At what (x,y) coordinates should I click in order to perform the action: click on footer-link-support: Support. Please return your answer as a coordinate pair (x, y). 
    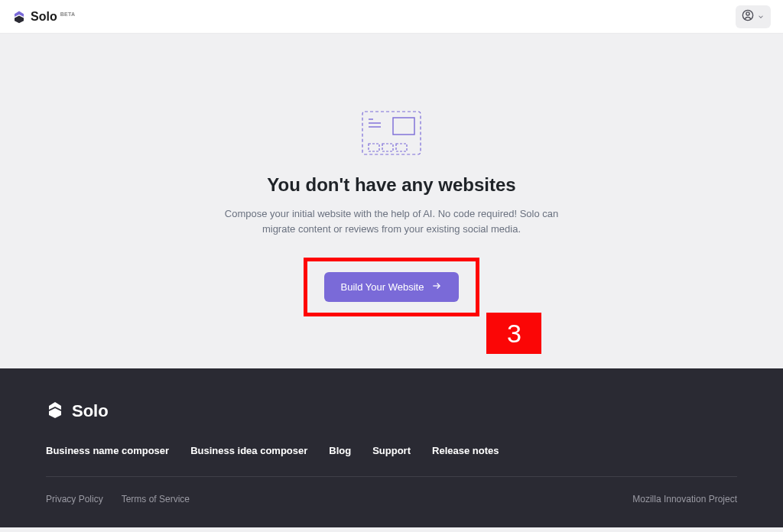
    Looking at the image, I should click on (392, 451).